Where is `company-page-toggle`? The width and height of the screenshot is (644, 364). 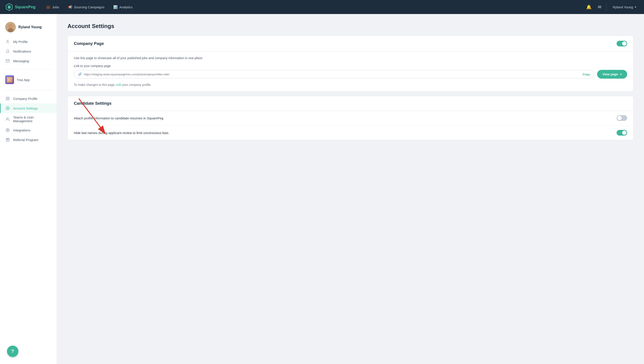 company-page-toggle is located at coordinates (622, 44).